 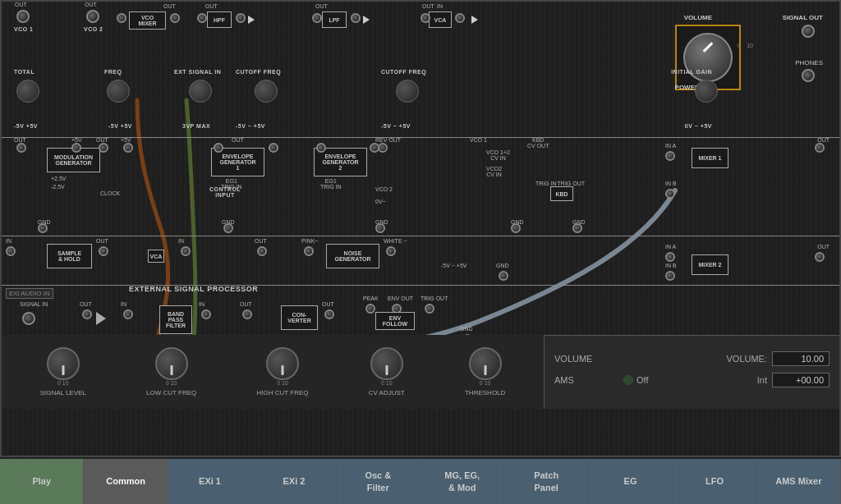 What do you see at coordinates (430, 309) in the screenshot?
I see `esp-trig-out-jack` at bounding box center [430, 309].